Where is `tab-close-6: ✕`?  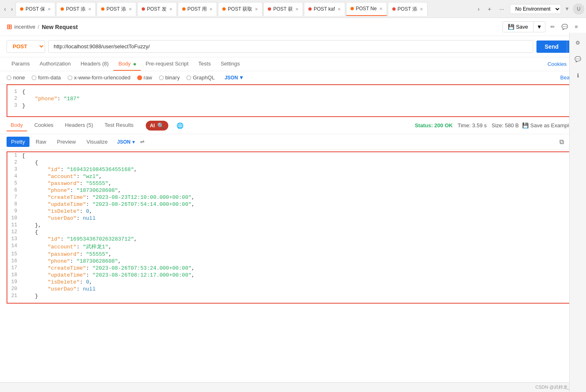 tab-close-6: ✕ is located at coordinates (297, 9).